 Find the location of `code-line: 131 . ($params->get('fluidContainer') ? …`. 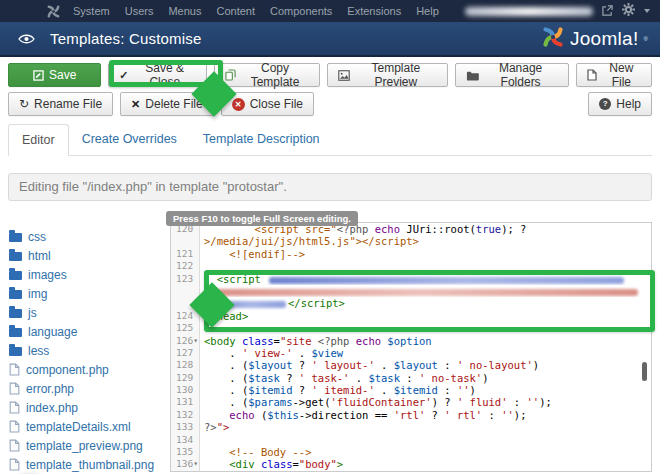

code-line: 131 . ($params->get('fluidContainer') ? … is located at coordinates (411, 402).